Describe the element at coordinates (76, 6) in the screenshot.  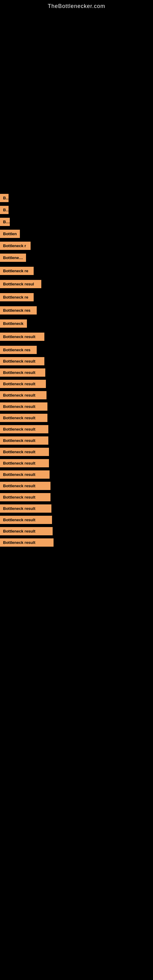
I see `site-header: TheBottlenecker.com` at that location.